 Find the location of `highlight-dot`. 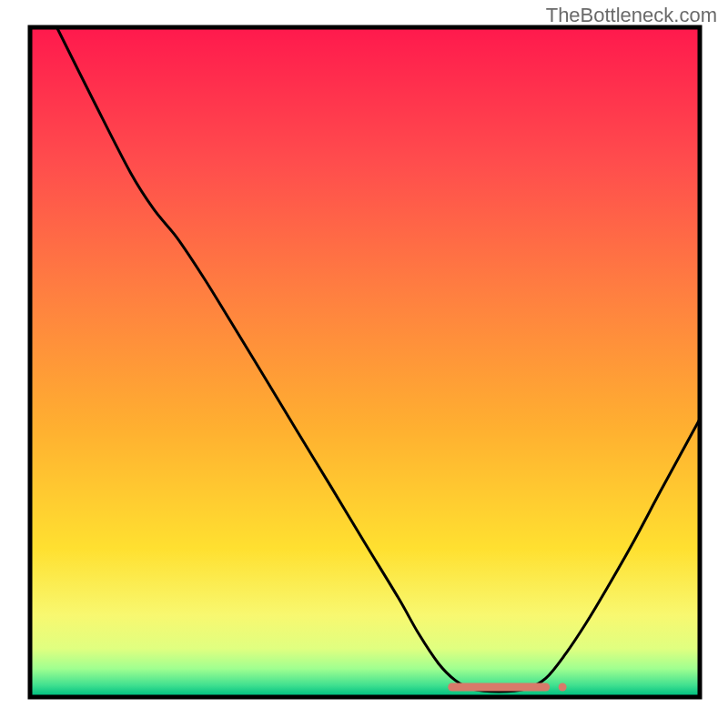

highlight-dot is located at coordinates (562, 686).